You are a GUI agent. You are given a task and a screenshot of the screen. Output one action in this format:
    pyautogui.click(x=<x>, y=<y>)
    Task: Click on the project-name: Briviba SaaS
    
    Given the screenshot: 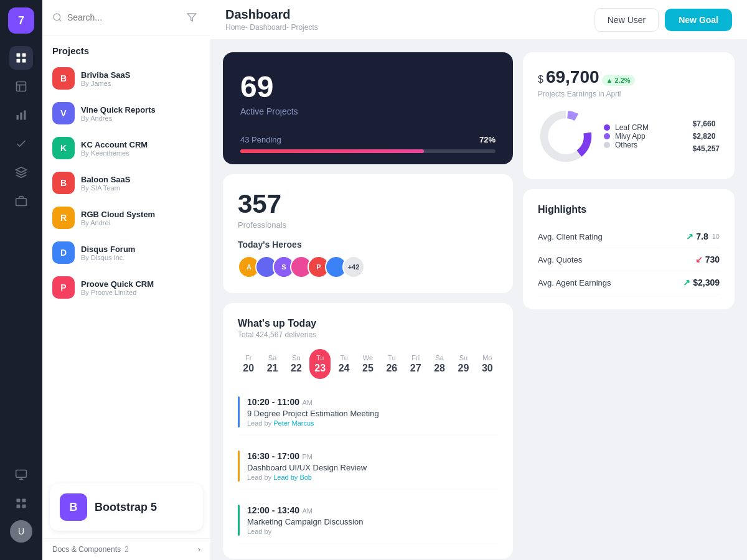 What is the action you would take?
    pyautogui.click(x=106, y=75)
    